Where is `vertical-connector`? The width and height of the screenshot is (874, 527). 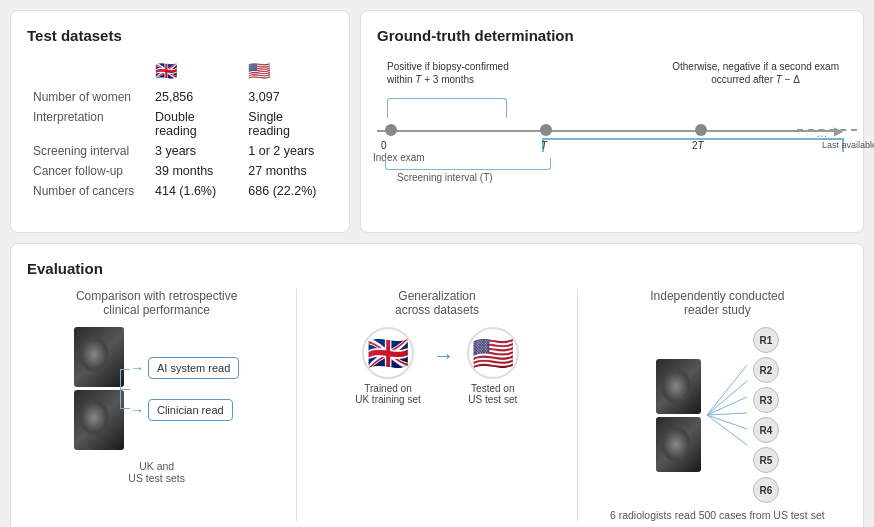
vertical-connector is located at coordinates (120, 389).